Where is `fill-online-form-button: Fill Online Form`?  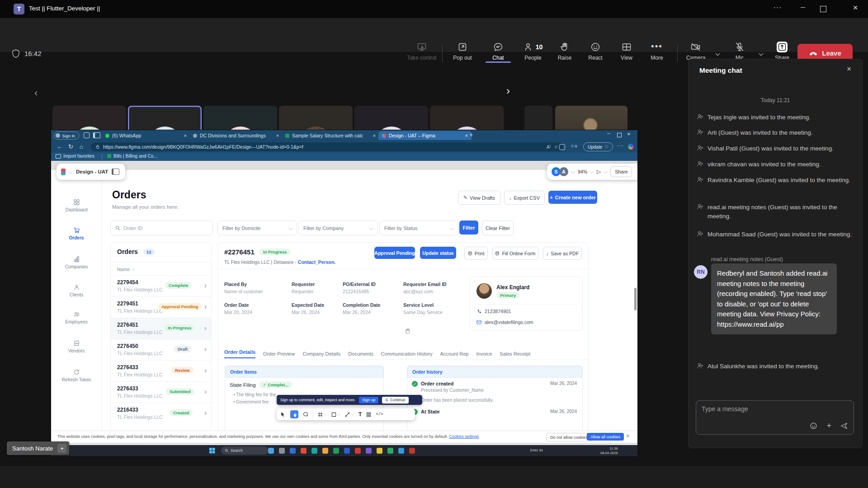
fill-online-form-button: Fill Online Form is located at coordinates (515, 253).